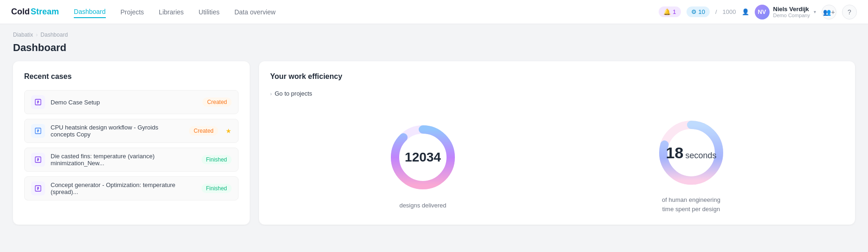 This screenshot has width=868, height=252. I want to click on efficiency-title: Your work efficiency, so click(557, 77).